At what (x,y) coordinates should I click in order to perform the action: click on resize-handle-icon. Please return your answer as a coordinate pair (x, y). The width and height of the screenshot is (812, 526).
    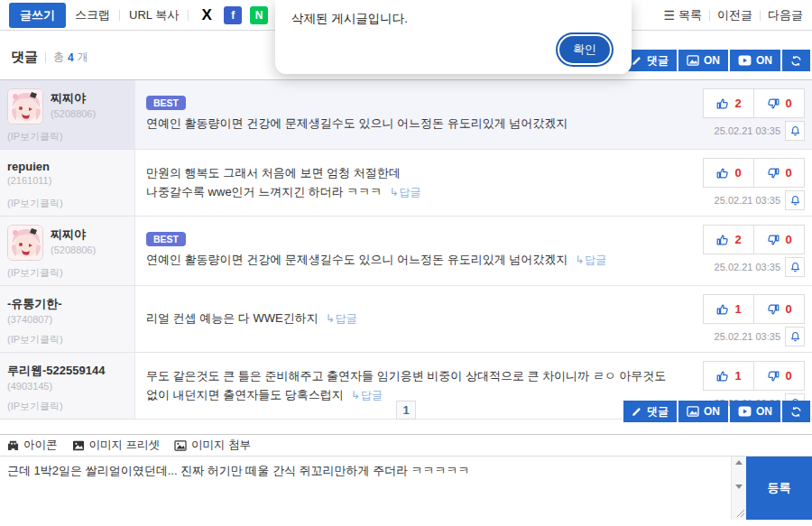
    Looking at the image, I should click on (741, 513).